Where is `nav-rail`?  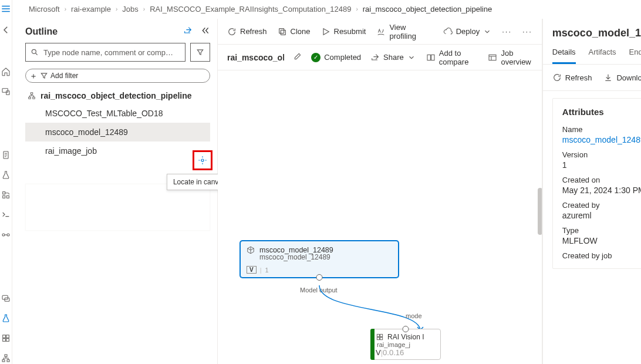 nav-rail is located at coordinates (6, 182).